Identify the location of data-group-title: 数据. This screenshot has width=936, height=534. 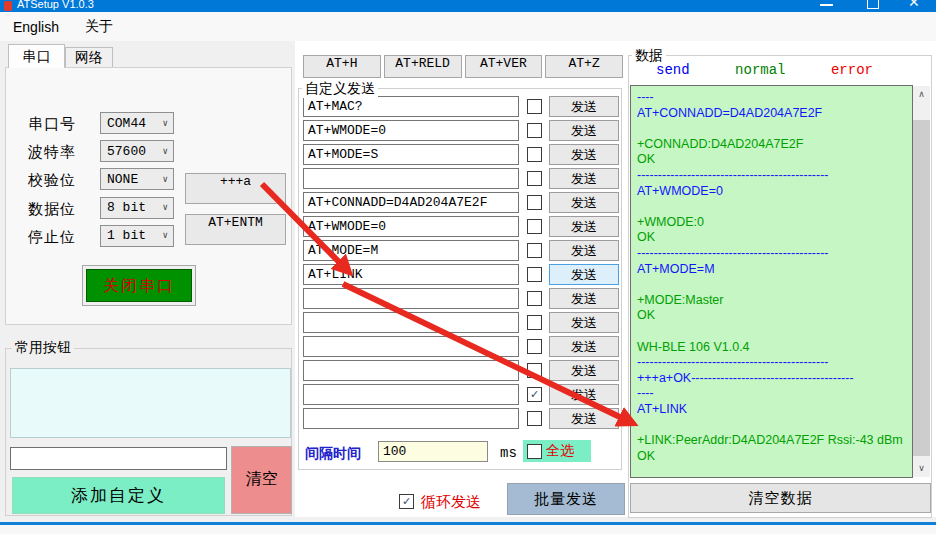
(649, 56).